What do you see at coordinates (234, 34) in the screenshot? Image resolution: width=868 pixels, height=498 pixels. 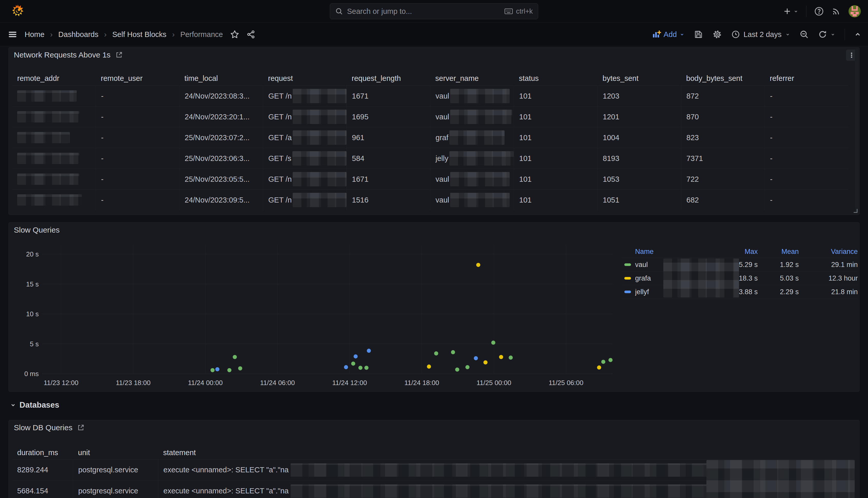 I see `favorite-star-icon` at bounding box center [234, 34].